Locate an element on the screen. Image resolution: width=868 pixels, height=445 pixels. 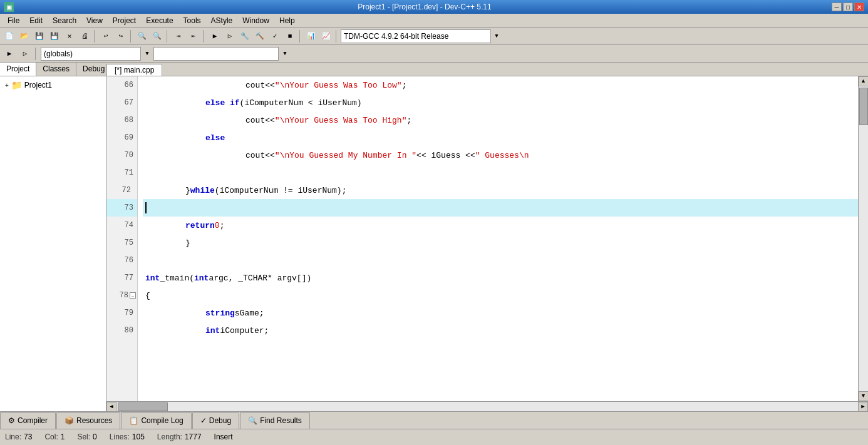
bottom-tab-resources: 📦 Resources is located at coordinates (88, 421).